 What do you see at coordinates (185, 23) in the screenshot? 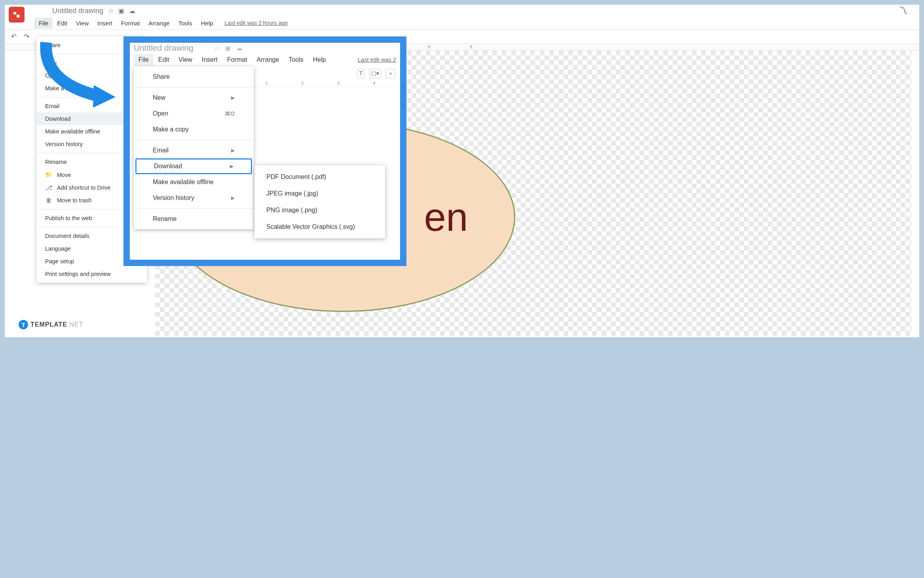
I see `menu-tools: Tools` at bounding box center [185, 23].